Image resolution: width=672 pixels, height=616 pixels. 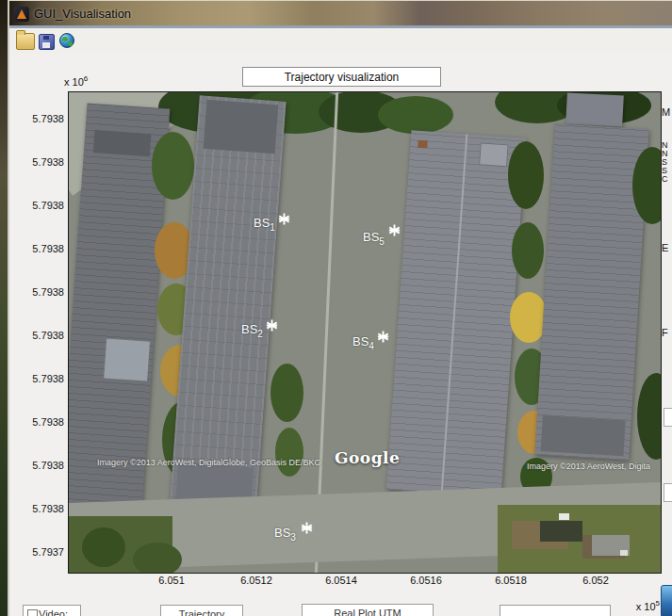 What do you see at coordinates (4, 308) in the screenshot?
I see `desktop-background-strip` at bounding box center [4, 308].